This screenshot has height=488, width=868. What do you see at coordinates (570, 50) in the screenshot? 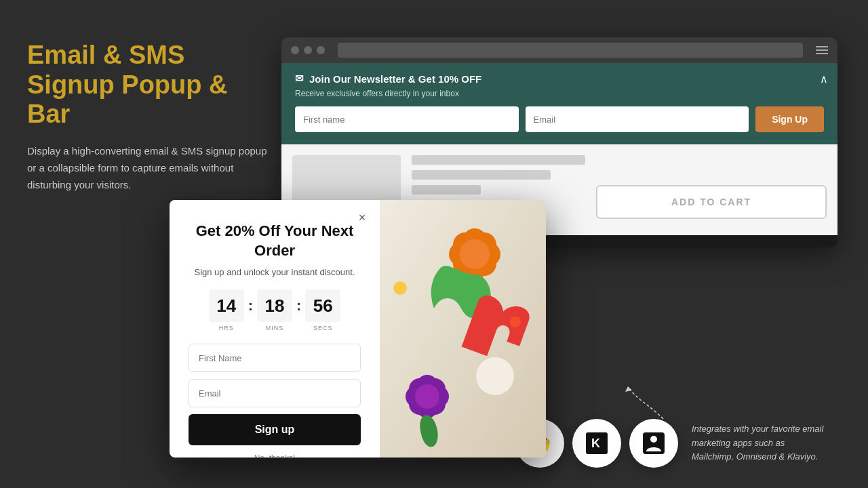
I see `browser-addressbar` at bounding box center [570, 50].